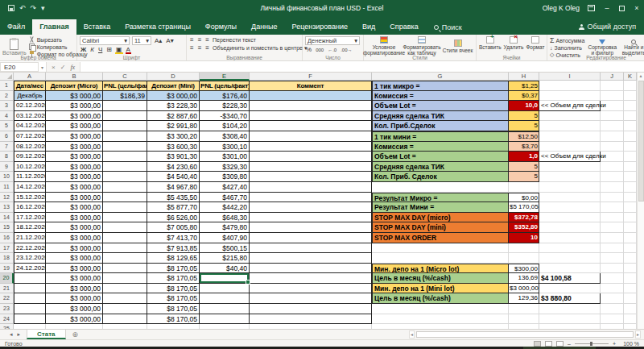 The image size is (644, 349). What do you see at coordinates (6, 97) in the screenshot?
I see `row-header-2: 2` at bounding box center [6, 97].